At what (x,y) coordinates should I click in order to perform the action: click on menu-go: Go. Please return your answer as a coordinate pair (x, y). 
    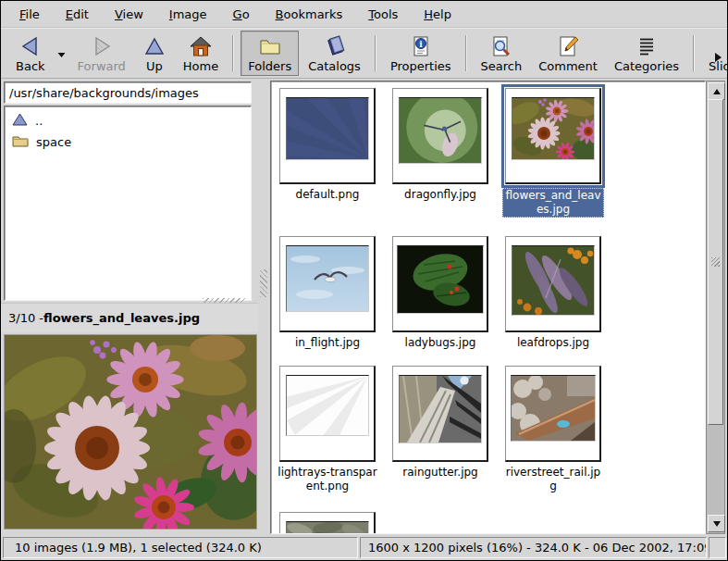
    Looking at the image, I should click on (241, 15).